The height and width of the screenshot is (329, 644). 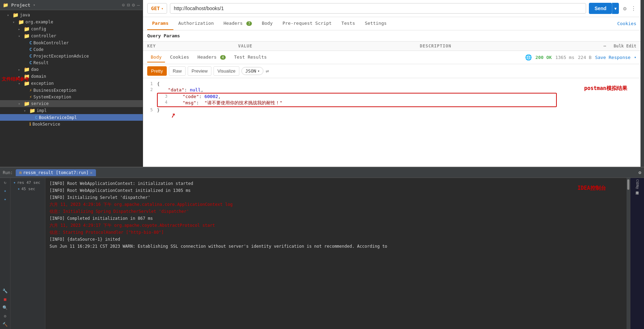 I want to click on tree-item-config: ▸ 📁 config, so click(x=71, y=29).